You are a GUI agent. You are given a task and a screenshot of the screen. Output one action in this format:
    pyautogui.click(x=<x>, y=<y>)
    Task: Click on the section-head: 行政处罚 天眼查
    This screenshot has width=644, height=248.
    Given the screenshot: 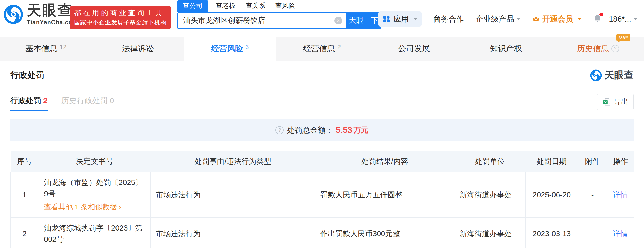 What is the action you would take?
    pyautogui.click(x=322, y=72)
    